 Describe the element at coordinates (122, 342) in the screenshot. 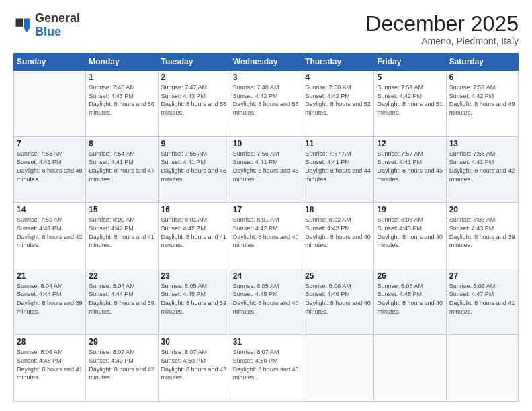

I see `day-number: 29` at that location.